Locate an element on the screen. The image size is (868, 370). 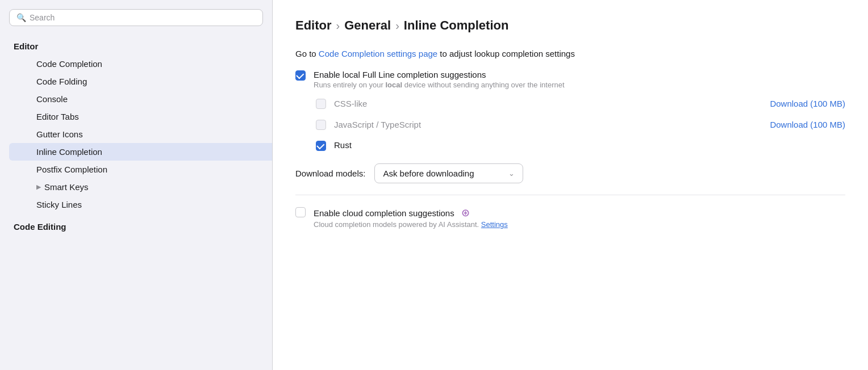
rust-checkbox is located at coordinates (321, 146).